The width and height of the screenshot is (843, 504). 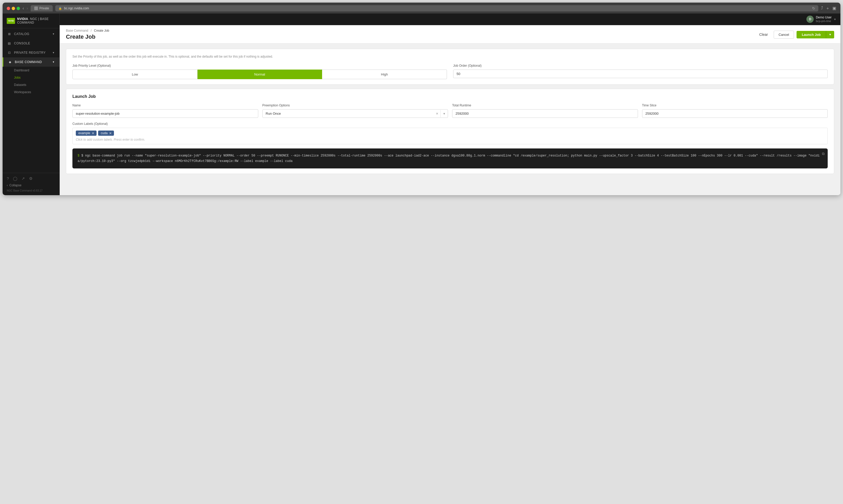 What do you see at coordinates (450, 133) in the screenshot?
I see `labels-row: example ✕ cuda ✕` at bounding box center [450, 133].